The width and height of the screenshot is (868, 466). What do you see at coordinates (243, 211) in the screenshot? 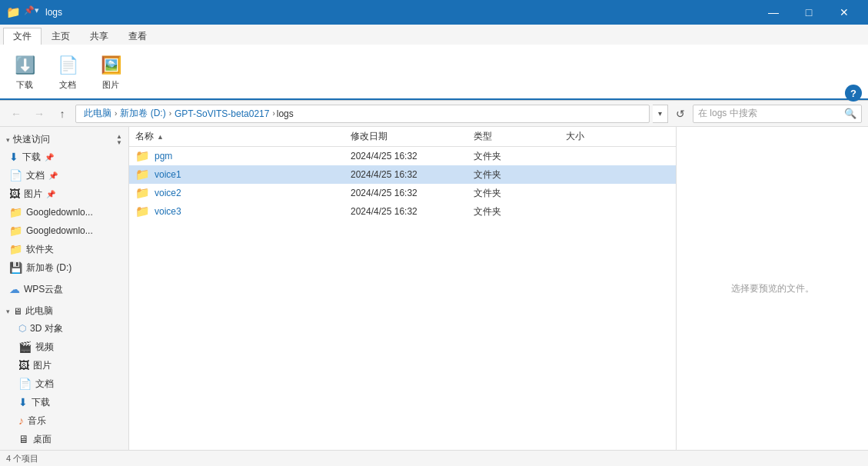
I see `file-name-voice3: 📁 voice3` at bounding box center [243, 211].